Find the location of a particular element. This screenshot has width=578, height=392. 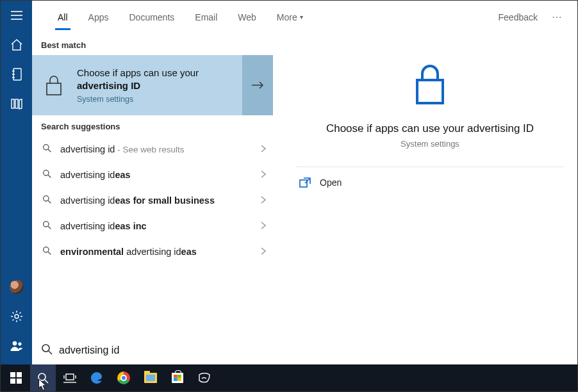

best-match-subtitle: System settings is located at coordinates (138, 99).